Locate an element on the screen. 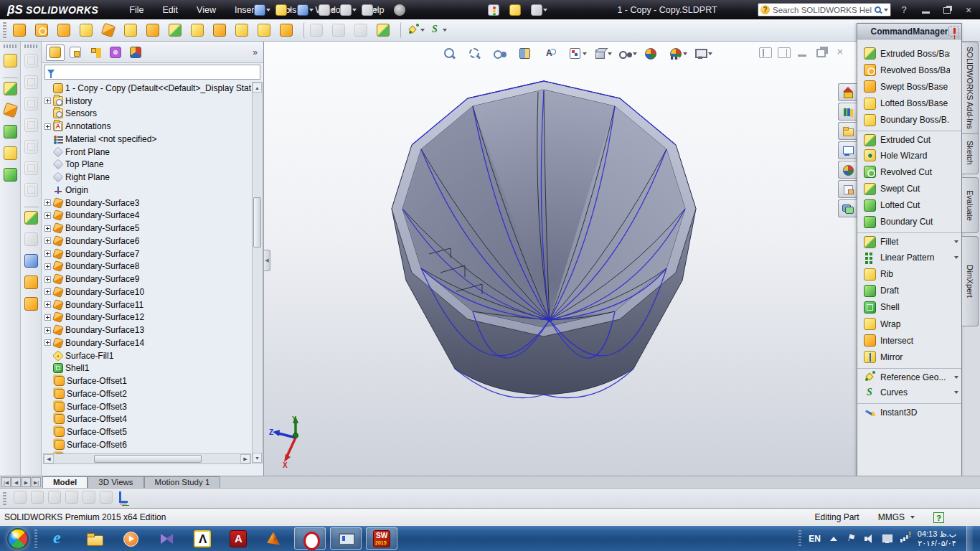  scrollbar-thumb is located at coordinates (257, 222).